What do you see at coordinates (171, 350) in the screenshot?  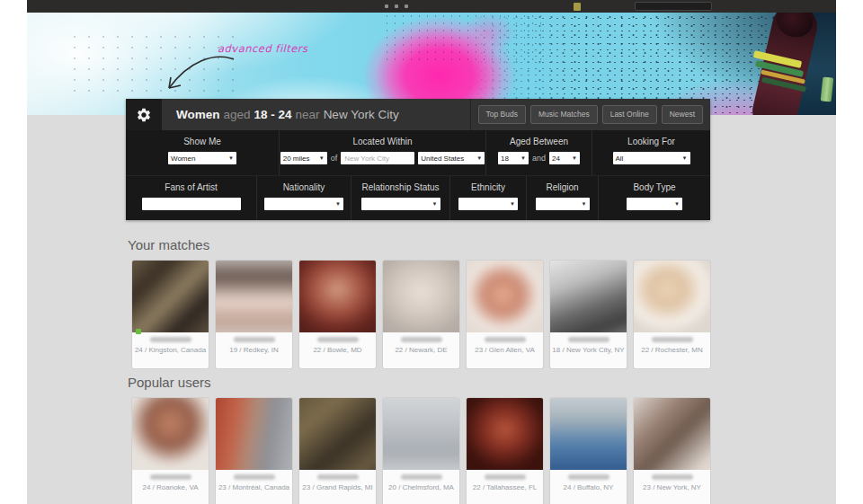 I see `profile-caption: 24 / Kingston, Canada` at bounding box center [171, 350].